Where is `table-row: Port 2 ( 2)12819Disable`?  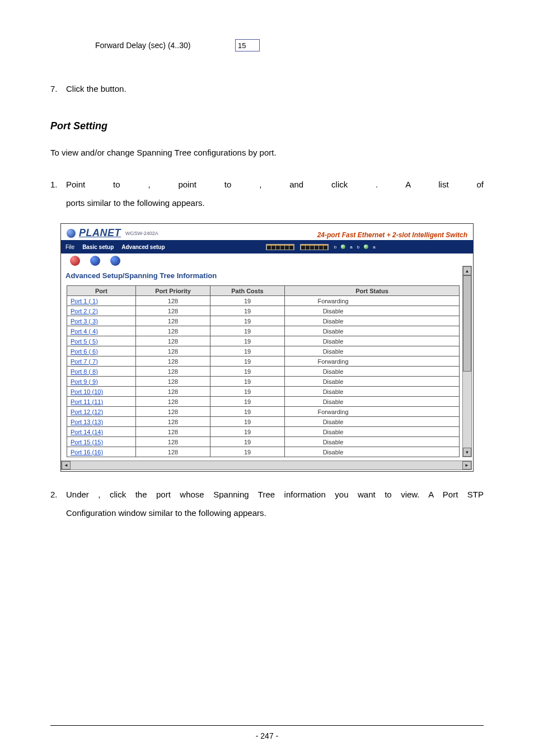 table-row: Port 2 ( 2)12819Disable is located at coordinates (263, 311).